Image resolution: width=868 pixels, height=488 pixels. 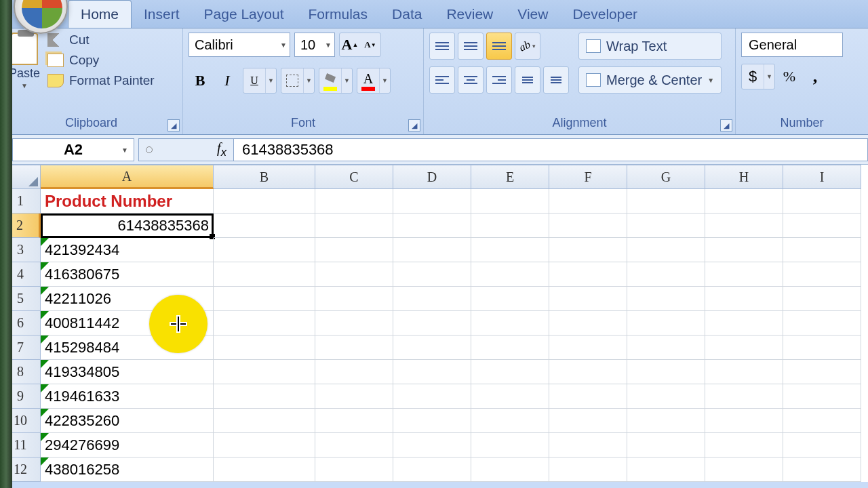 What do you see at coordinates (239, 45) in the screenshot?
I see `font-name-select: Calibri▼` at bounding box center [239, 45].